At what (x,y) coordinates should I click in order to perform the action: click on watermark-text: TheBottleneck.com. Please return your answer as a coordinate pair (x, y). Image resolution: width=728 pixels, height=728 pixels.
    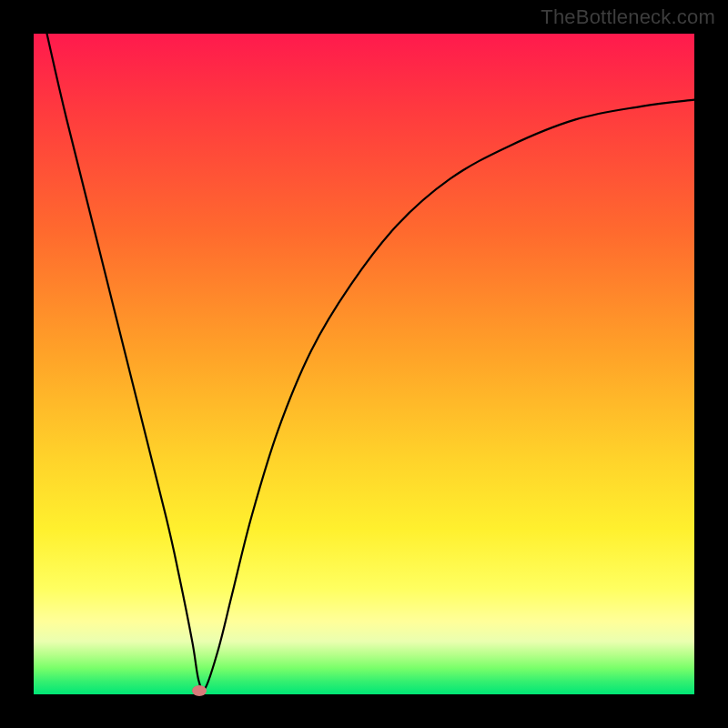
    Looking at the image, I should click on (628, 17).